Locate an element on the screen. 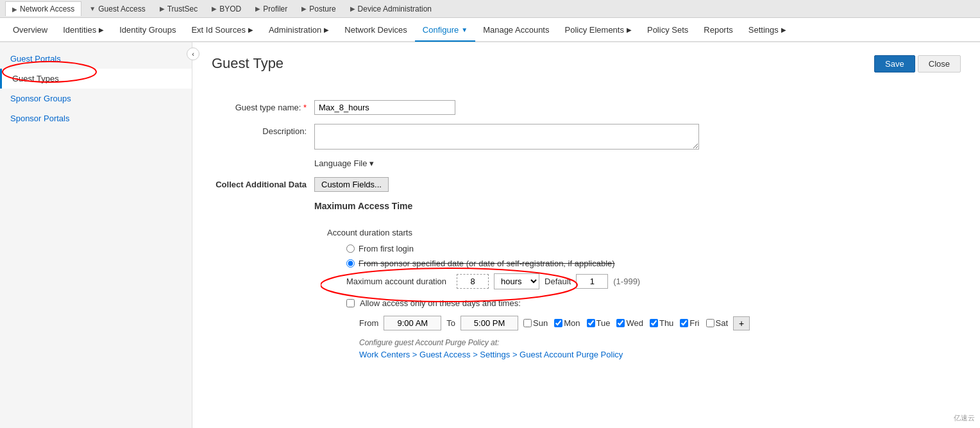  sidebar-item-guest-types: Guest Types is located at coordinates (96, 78).